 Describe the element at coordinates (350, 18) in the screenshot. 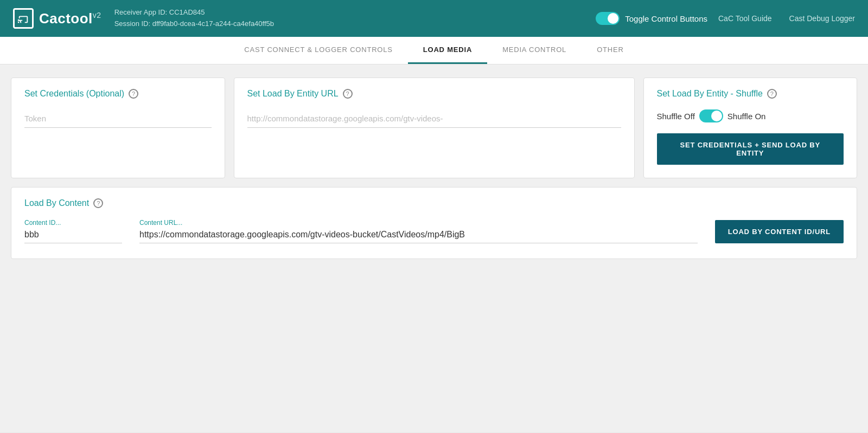

I see `session-info: Receiver App ID: CC1AD845 Session ID: df…` at that location.